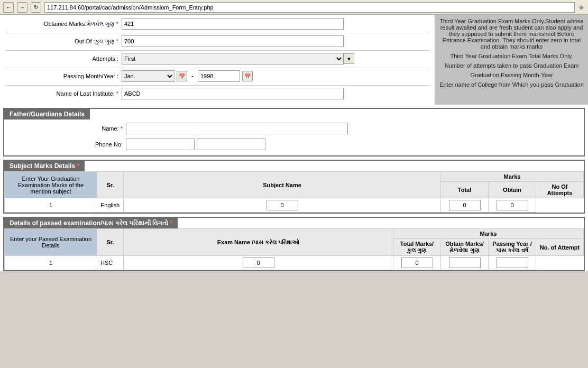 This screenshot has height=368, width=588. What do you see at coordinates (512, 66) in the screenshot?
I see `info-text-3: Number of attempts taken to pass Graduat…` at bounding box center [512, 66].